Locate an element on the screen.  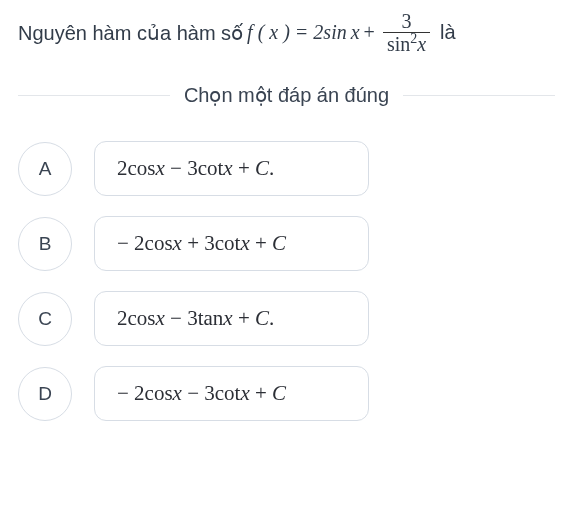
den-sin: sin is located at coordinates (398, 44).